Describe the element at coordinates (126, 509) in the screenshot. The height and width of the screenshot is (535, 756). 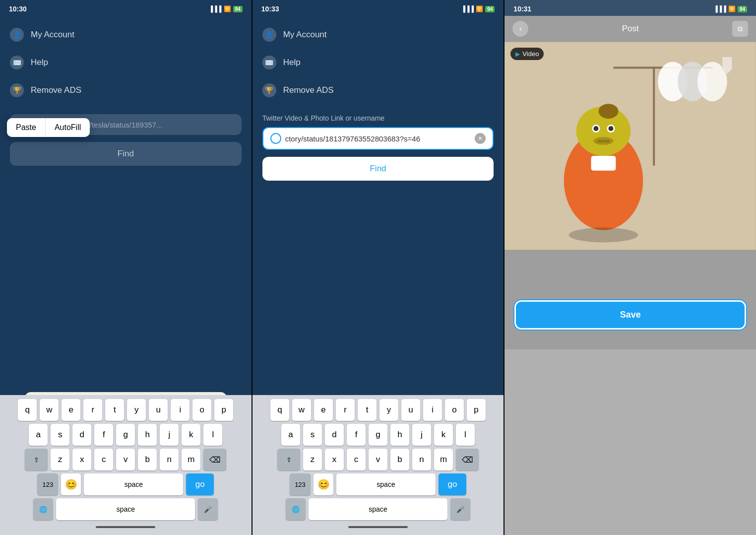
I see `key-space-2: space` at that location.